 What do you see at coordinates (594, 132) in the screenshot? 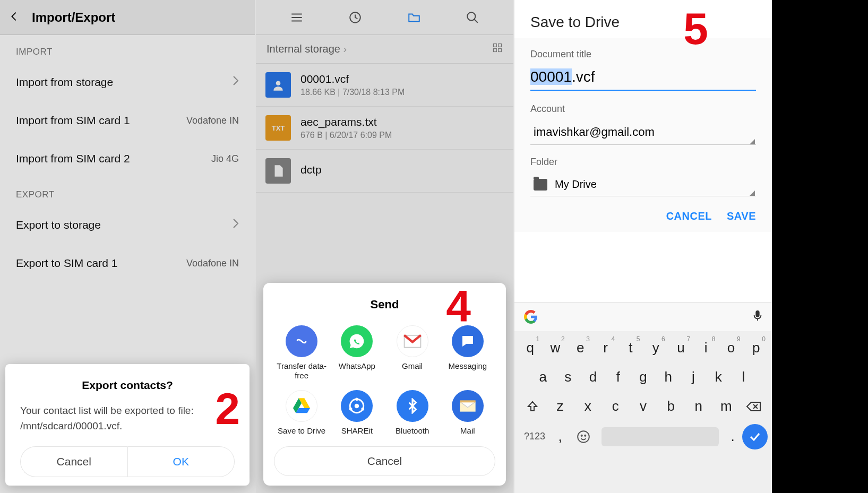
I see `account-value: imavishkar@gmail.com` at bounding box center [594, 132].